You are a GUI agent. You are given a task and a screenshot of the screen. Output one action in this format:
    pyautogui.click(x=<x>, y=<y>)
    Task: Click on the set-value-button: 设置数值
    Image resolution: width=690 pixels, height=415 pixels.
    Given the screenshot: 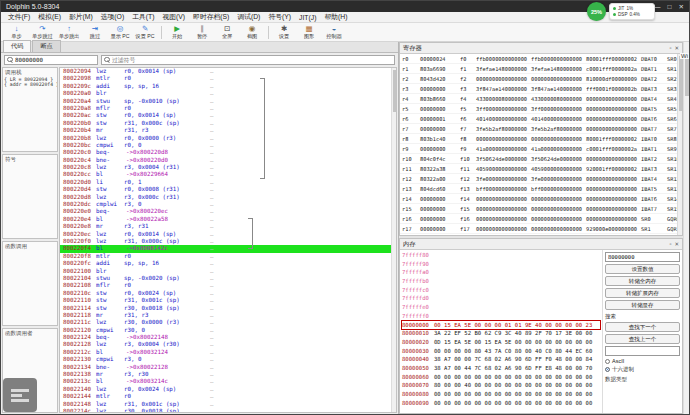 What is the action you would take?
    pyautogui.click(x=642, y=269)
    